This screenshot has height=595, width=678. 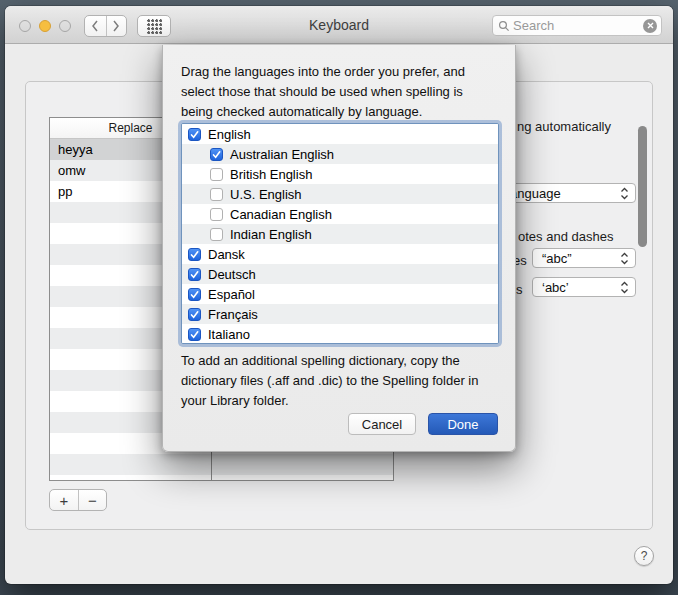 I want to click on search-input, so click(x=576, y=26).